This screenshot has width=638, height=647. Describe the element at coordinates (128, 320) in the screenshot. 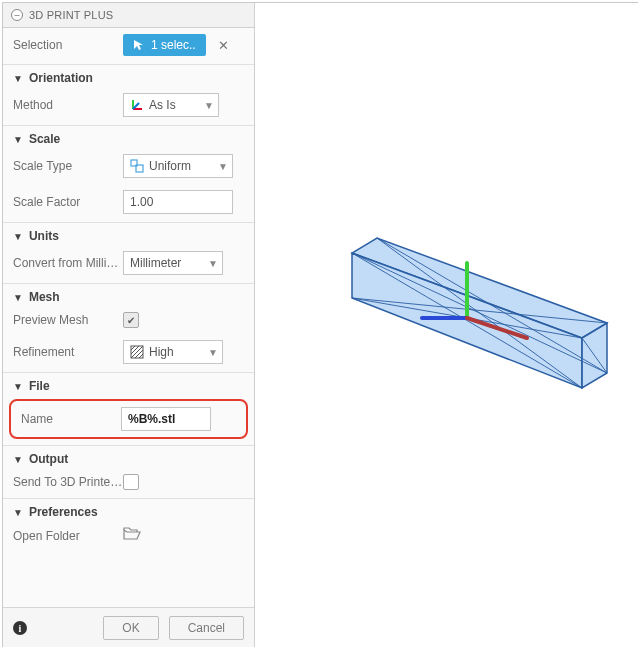

I see `preview-mesh-row: Preview Mesh` at that location.